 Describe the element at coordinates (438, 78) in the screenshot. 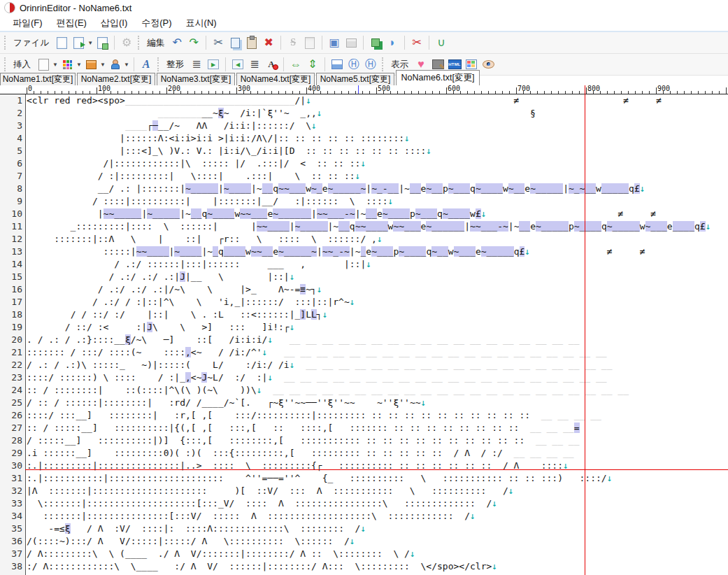

I see `tab-6-active: NoName6.txt[変更]` at that location.